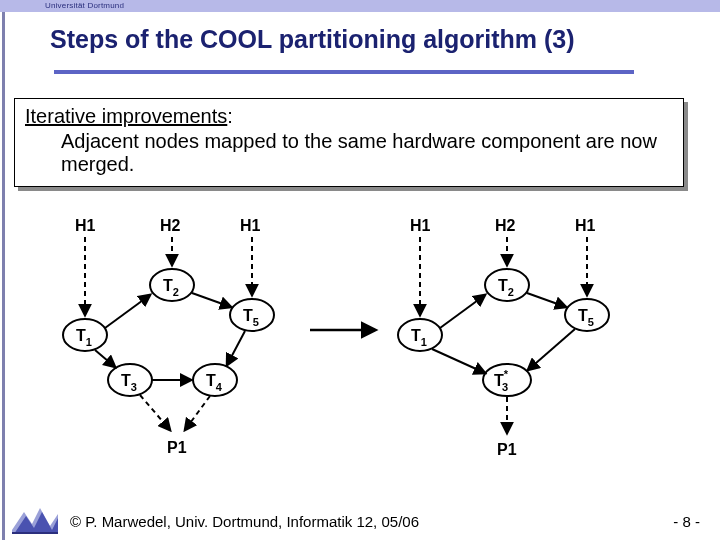 The image size is (720, 540). What do you see at coordinates (349, 116) in the screenshot?
I see `textbox-heading: Iterative improvements:` at bounding box center [349, 116].